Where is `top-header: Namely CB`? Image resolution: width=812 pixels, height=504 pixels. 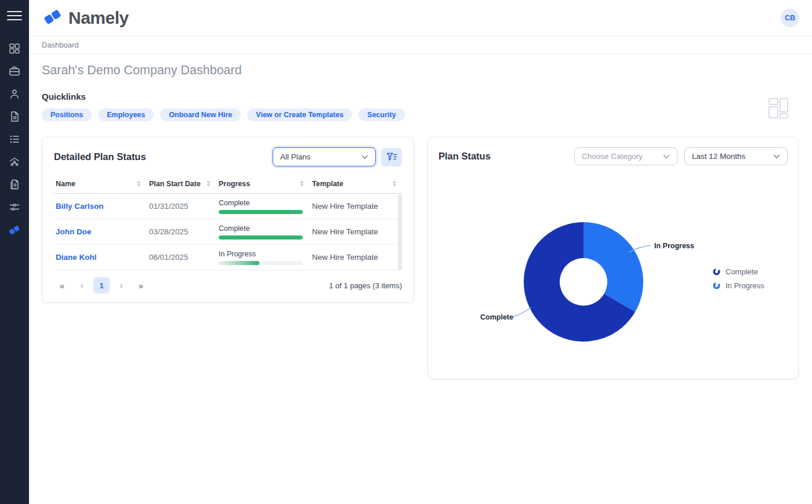 top-header: Namely CB is located at coordinates (420, 18).